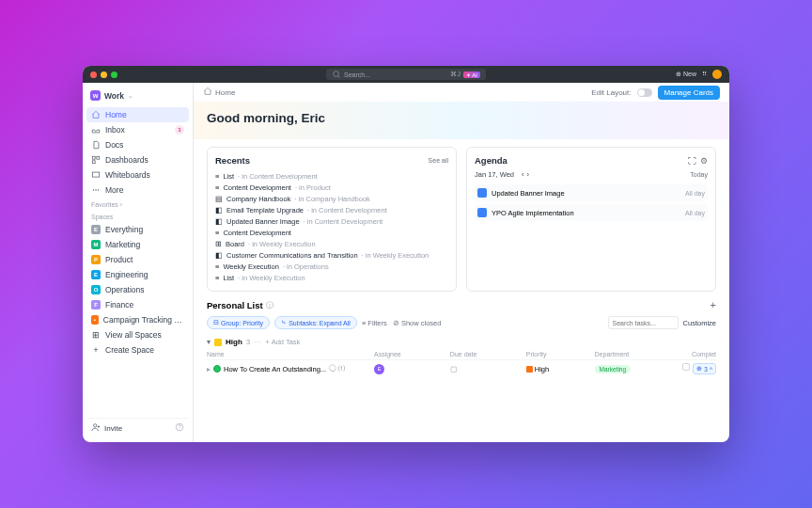 The image size is (812, 508). What do you see at coordinates (96, 260) in the screenshot?
I see `space-icon: P` at bounding box center [96, 260].